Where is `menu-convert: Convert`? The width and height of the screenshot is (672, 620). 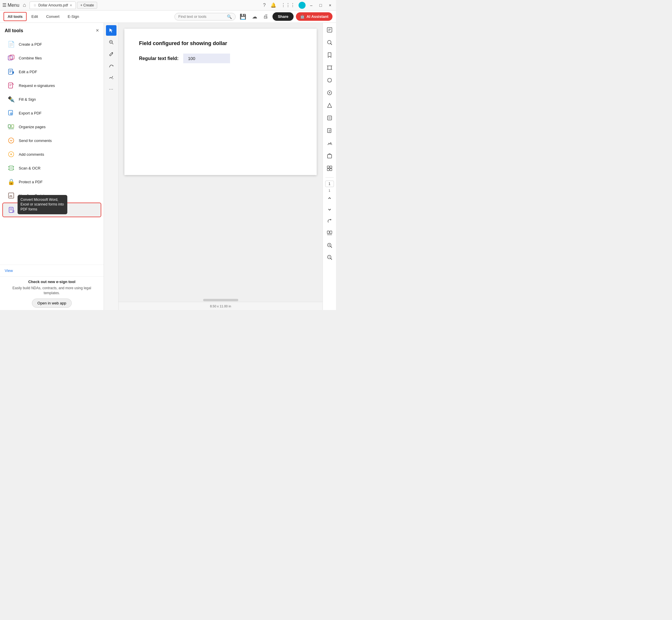 menu-convert: Convert is located at coordinates (53, 17).